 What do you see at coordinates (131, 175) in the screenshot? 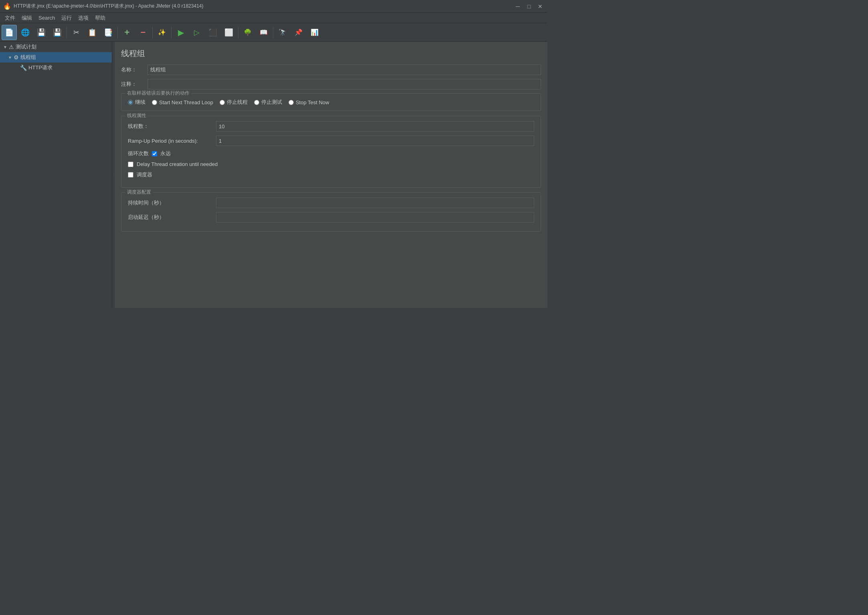
I see `scheduler-checkbox` at bounding box center [131, 175].